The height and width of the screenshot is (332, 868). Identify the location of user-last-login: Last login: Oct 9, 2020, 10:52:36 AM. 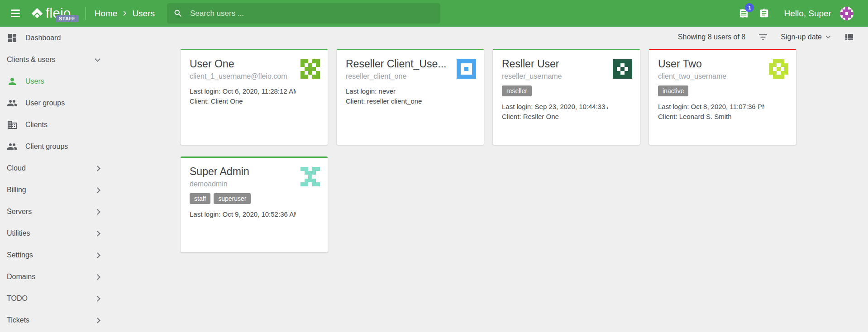
(243, 214).